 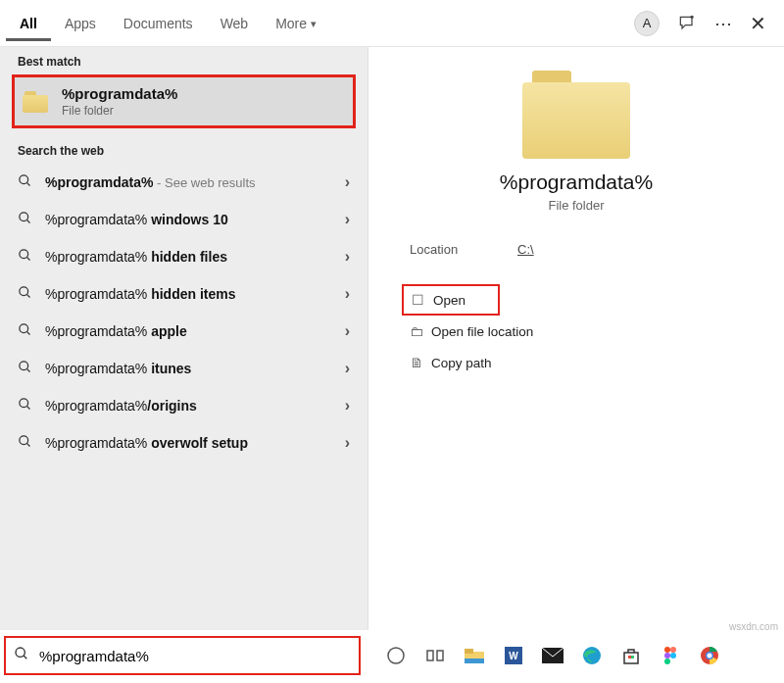 I want to click on chevron-down-icon: ▾, so click(x=314, y=24).